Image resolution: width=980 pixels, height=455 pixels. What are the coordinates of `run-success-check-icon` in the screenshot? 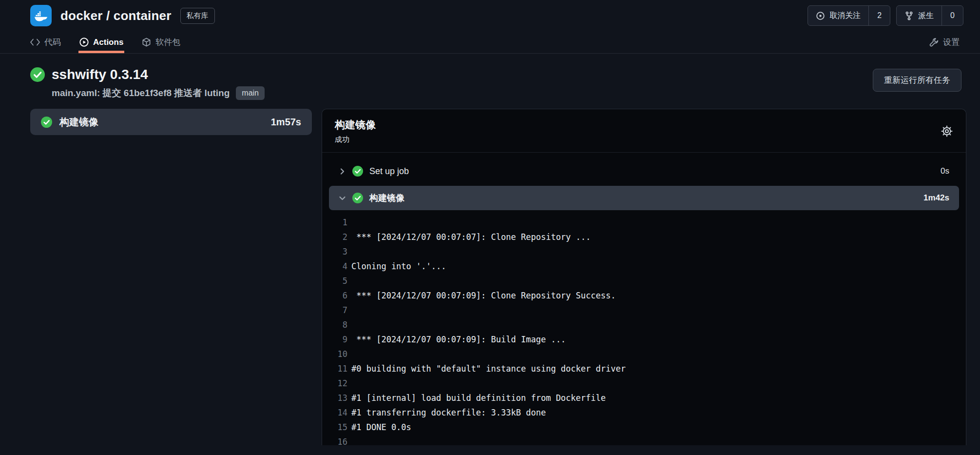 It's located at (38, 75).